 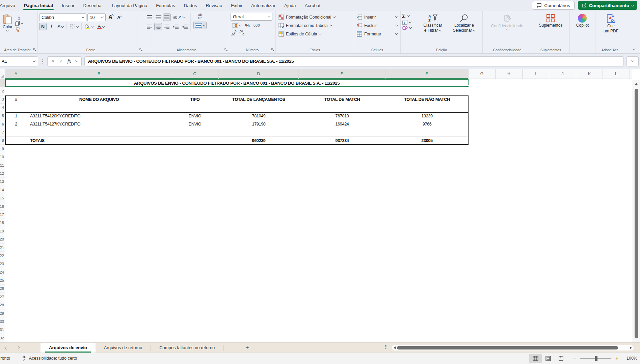 I want to click on sheet-nav-left-icon, so click(x=6, y=347).